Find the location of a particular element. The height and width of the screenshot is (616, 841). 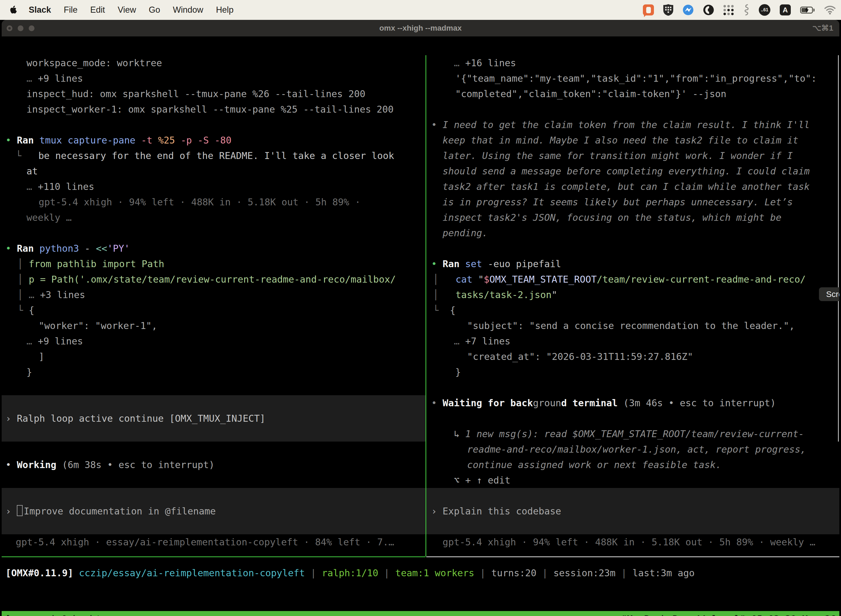

menu-item-edit: Edit is located at coordinates (98, 10).